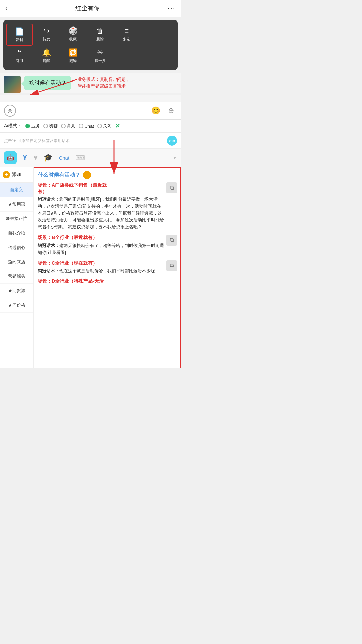 This screenshot has width=362, height=644. Describe the element at coordinates (17, 305) in the screenshot. I see `sidebar-item-price: ★问价格` at that location.